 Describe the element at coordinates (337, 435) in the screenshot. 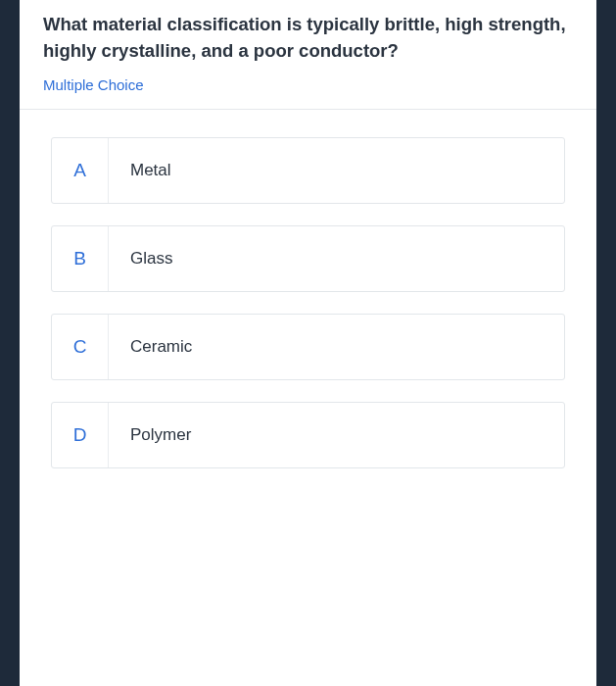

I see `option-text: Polymer` at that location.